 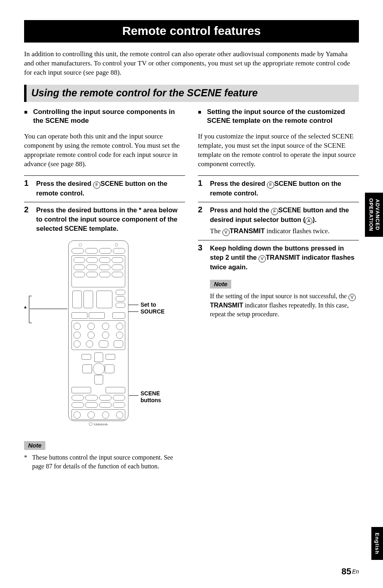 What do you see at coordinates (279, 256) in the screenshot?
I see `right-step-3: 3 Keep holding down the buttons pressed …` at bounding box center [279, 256].